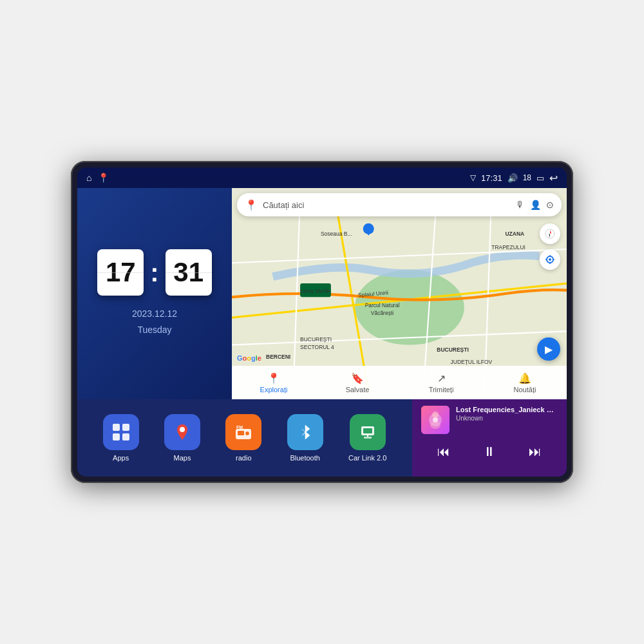 The width and height of the screenshot is (644, 644). I want to click on status-time: 17:31, so click(492, 178).